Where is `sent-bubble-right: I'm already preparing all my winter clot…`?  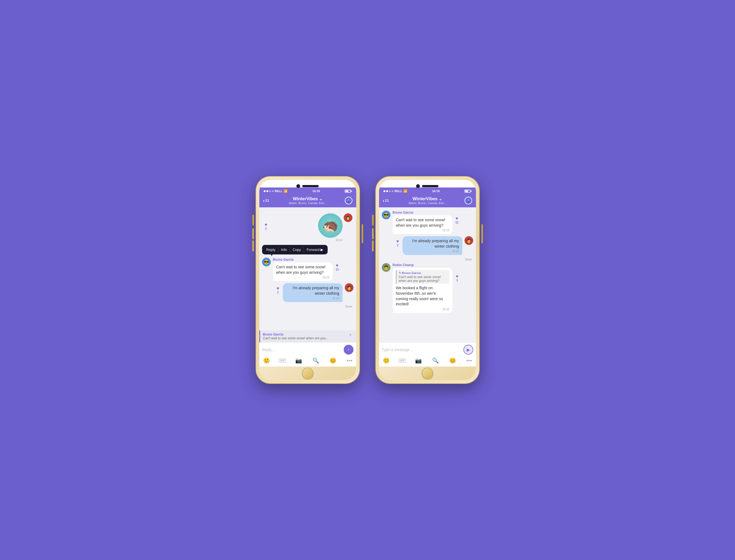
sent-bubble-right: I'm already preparing all my winter clot… is located at coordinates (432, 246).